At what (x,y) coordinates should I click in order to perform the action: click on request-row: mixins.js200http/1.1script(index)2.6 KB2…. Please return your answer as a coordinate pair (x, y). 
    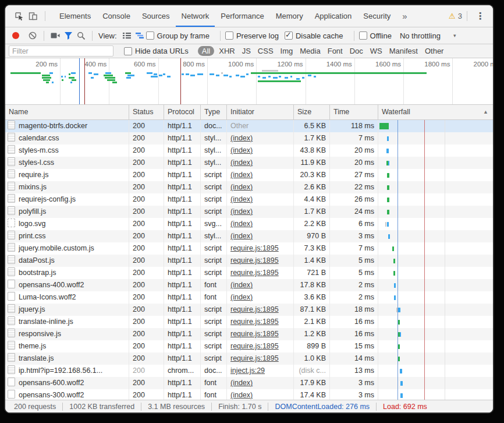
    Looking at the image, I should click on (249, 188).